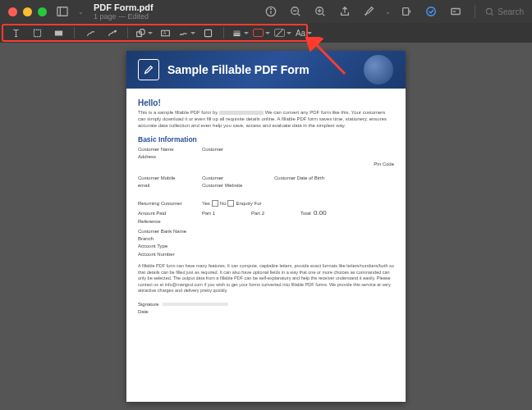 The width and height of the screenshot is (532, 410). Describe the element at coordinates (238, 71) in the screenshot. I see `form-title: Sample Fillable PDF Form` at that location.